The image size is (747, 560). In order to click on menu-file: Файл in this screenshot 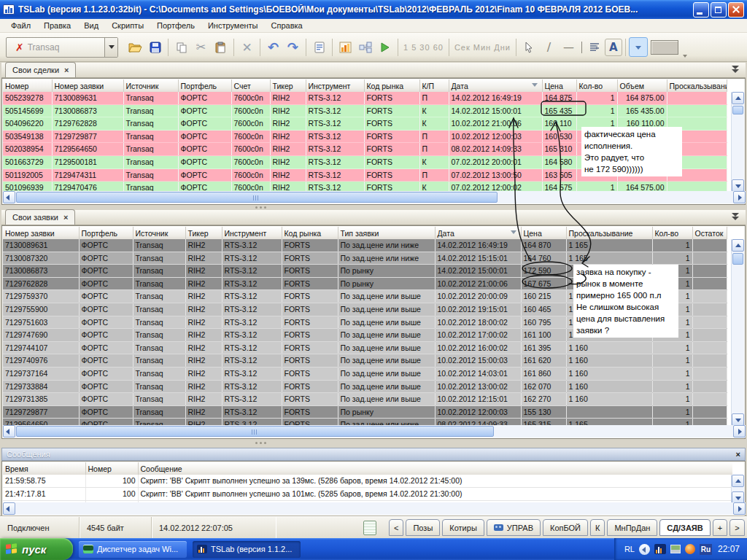, I will do `click(20, 26)`.